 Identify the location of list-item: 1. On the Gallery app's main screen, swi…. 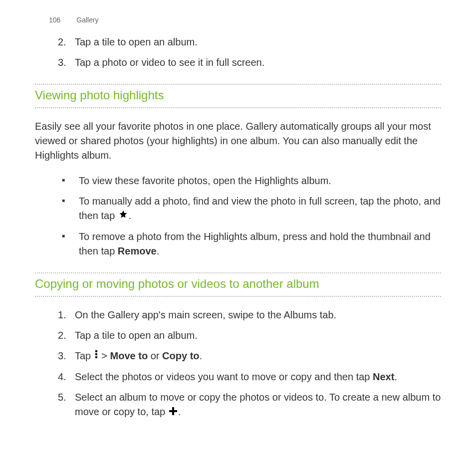
(248, 315).